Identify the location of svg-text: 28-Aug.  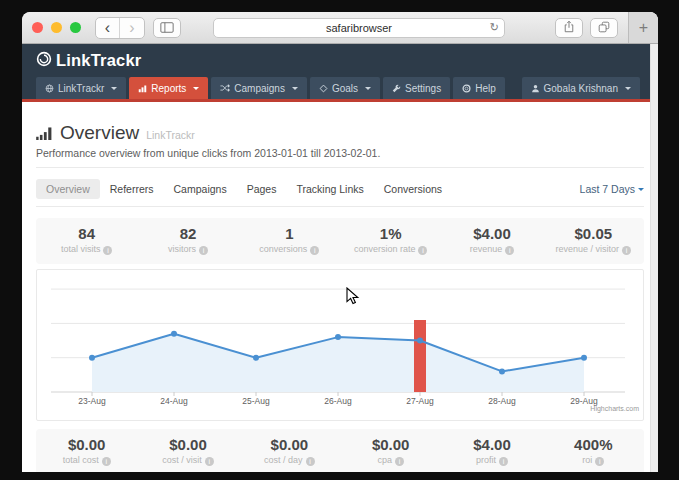
(502, 401).